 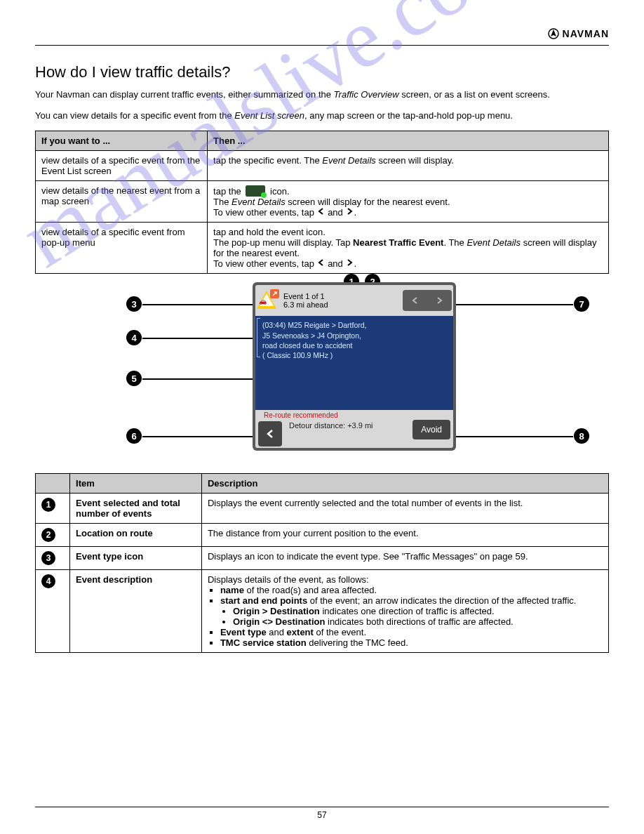 I want to click on col-head-then: Then ..., so click(x=408, y=141).